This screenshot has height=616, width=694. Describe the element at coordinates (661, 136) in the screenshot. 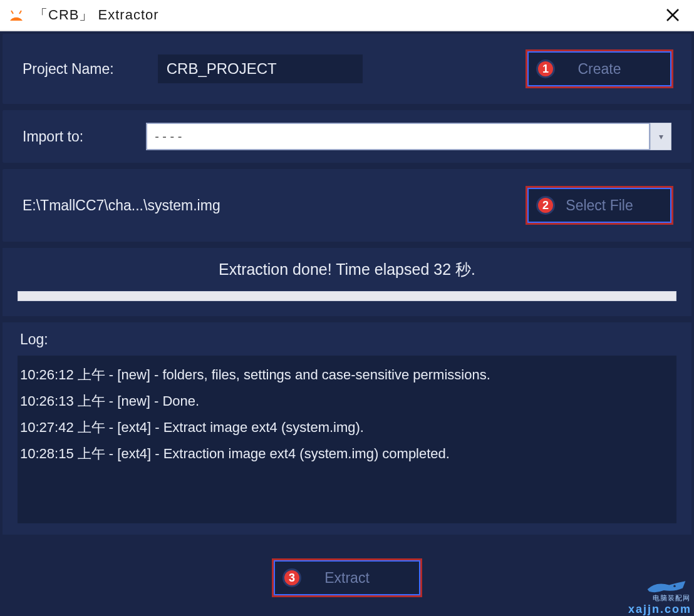

I see `chevron-down-icon: ▾` at that location.